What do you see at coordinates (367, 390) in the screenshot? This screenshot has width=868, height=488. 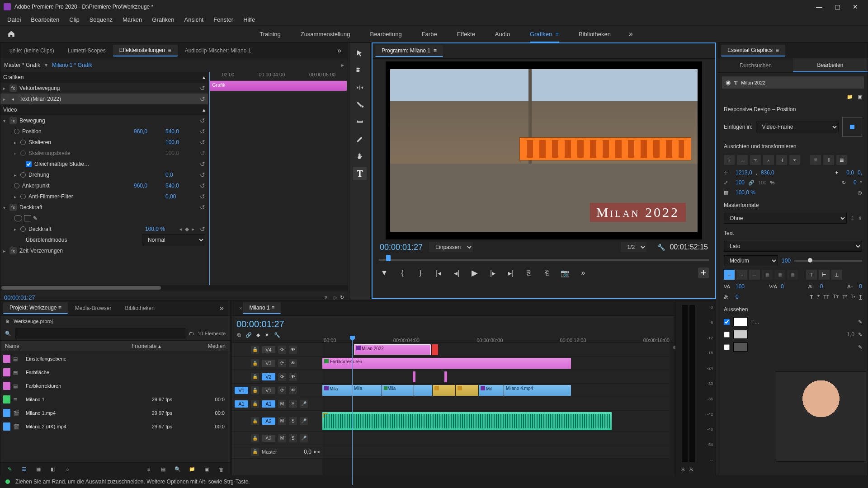 I see `clip-video: Mila` at bounding box center [367, 390].